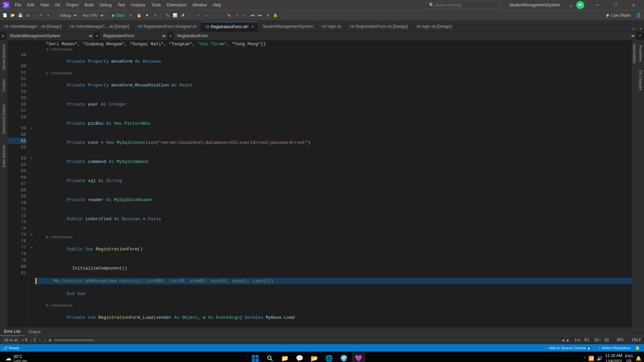 The image size is (644, 362). What do you see at coordinates (45, 340) in the screenshot?
I see `go-down-btn: ↓` at bounding box center [45, 340].